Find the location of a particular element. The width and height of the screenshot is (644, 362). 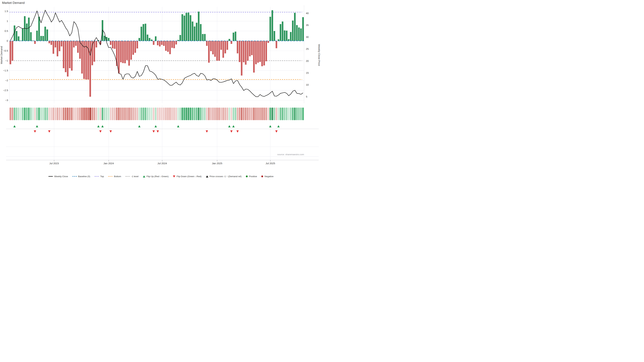

x-axis-tick-label: Jan 2024 is located at coordinates (108, 163).